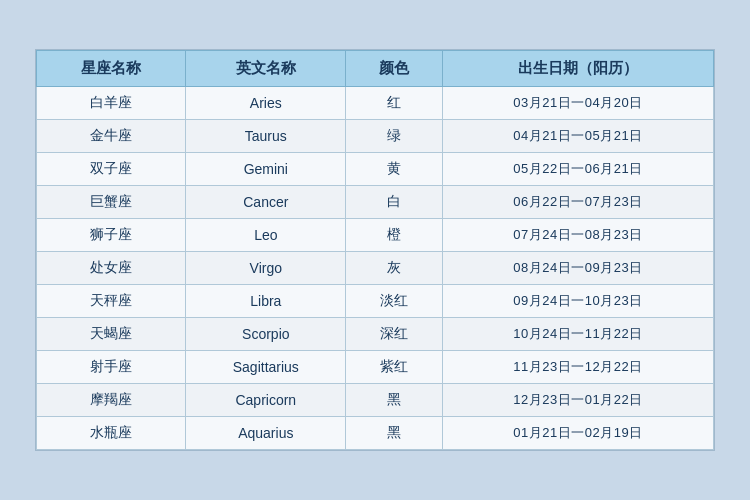  I want to click on header-chinese-name: 星座名称, so click(112, 69).